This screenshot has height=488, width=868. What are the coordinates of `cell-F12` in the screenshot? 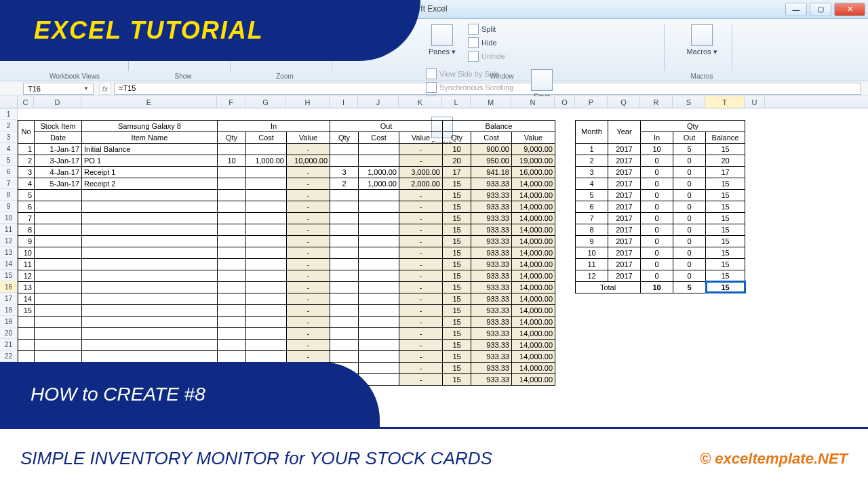 It's located at (232, 241).